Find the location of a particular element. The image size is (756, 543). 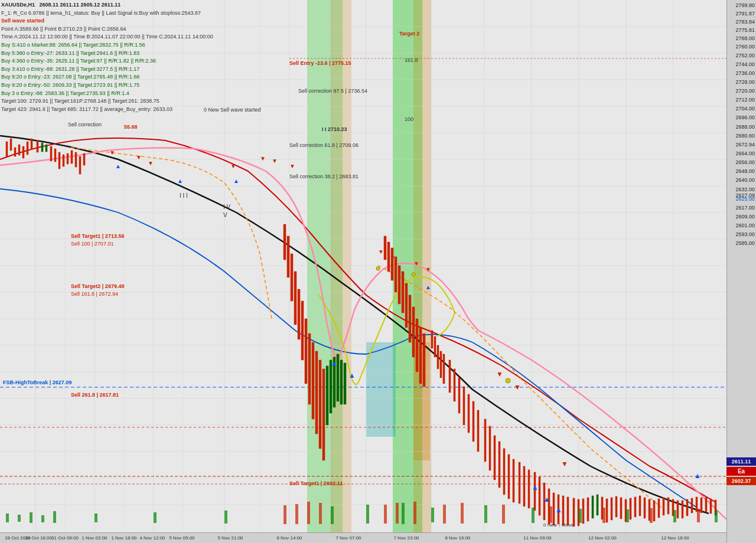

time-label-11: 7 Nov 23:00 is located at coordinates (406, 538).